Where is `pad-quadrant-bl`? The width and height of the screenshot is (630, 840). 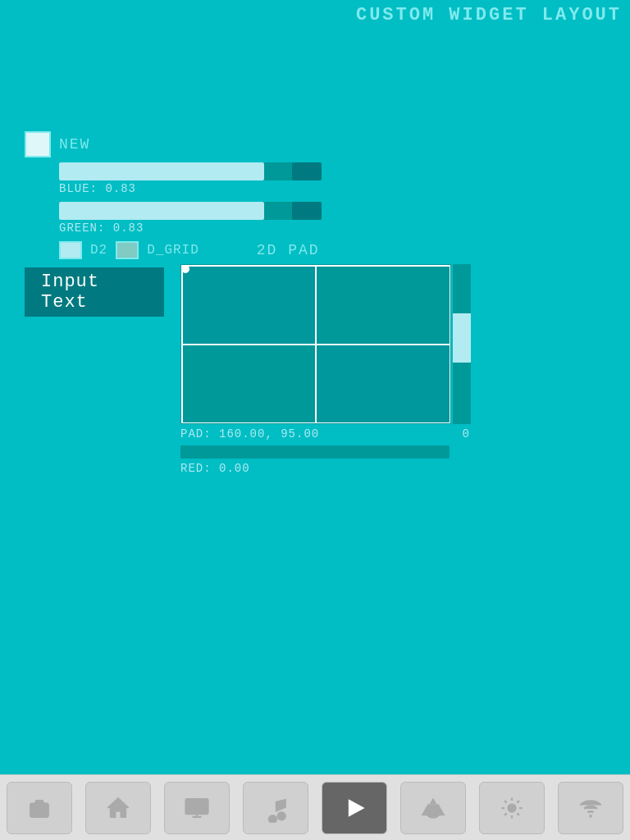
pad-quadrant-bl is located at coordinates (249, 384).